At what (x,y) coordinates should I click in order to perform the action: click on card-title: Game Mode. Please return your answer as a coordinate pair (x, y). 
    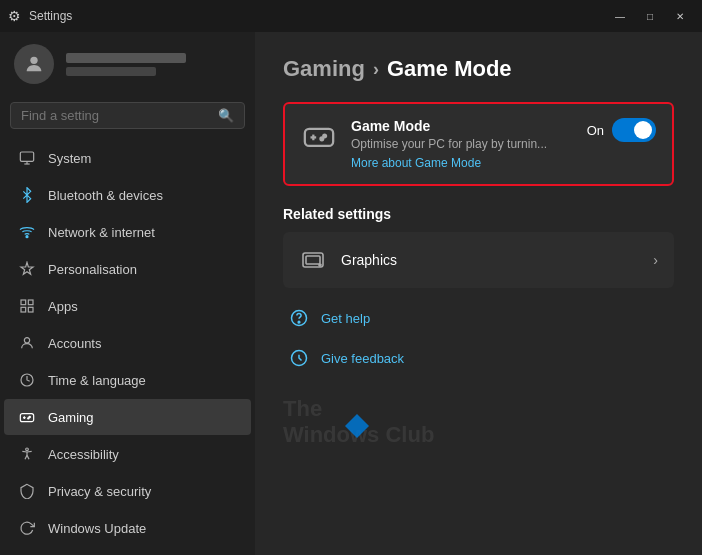
    Looking at the image, I should click on (462, 126).